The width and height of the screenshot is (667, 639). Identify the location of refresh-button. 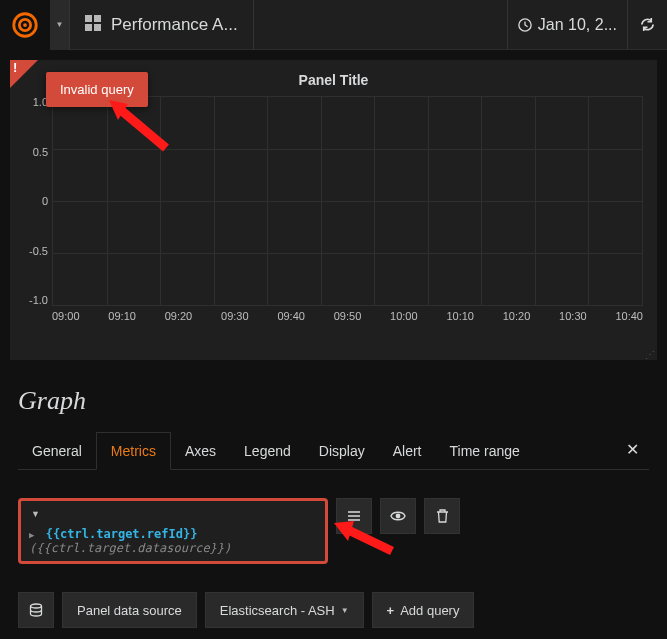
(647, 25).